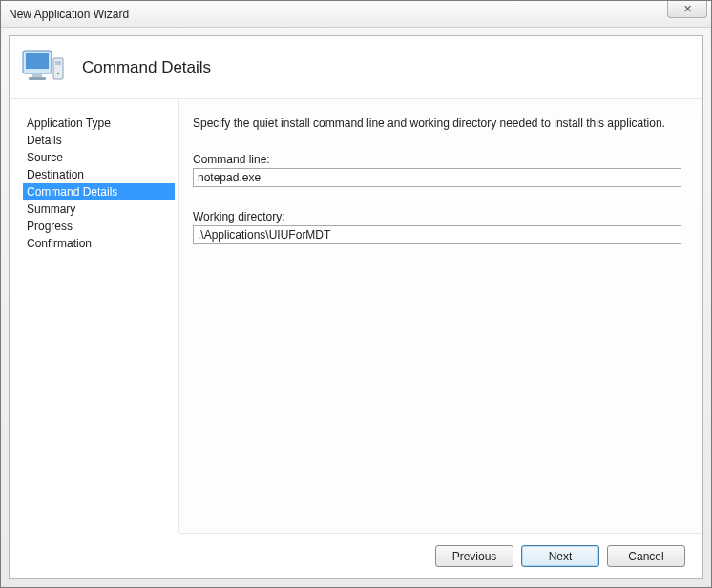 This screenshot has width=712, height=588. What do you see at coordinates (99, 226) in the screenshot?
I see `sidebar-item-progress: Progress` at bounding box center [99, 226].